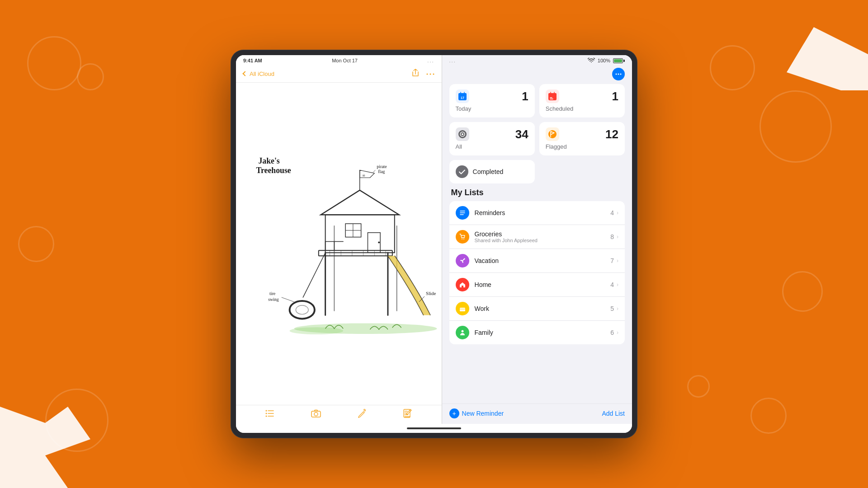 The height and width of the screenshot is (488, 868). I want to click on compose-icon, so click(408, 415).